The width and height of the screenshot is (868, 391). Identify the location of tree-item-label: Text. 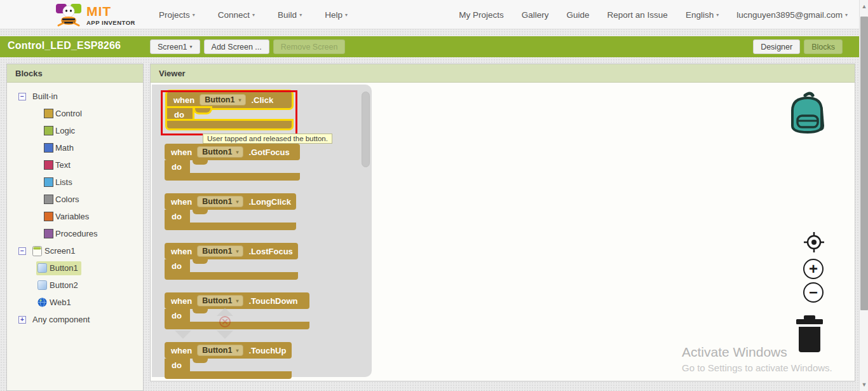
(63, 165).